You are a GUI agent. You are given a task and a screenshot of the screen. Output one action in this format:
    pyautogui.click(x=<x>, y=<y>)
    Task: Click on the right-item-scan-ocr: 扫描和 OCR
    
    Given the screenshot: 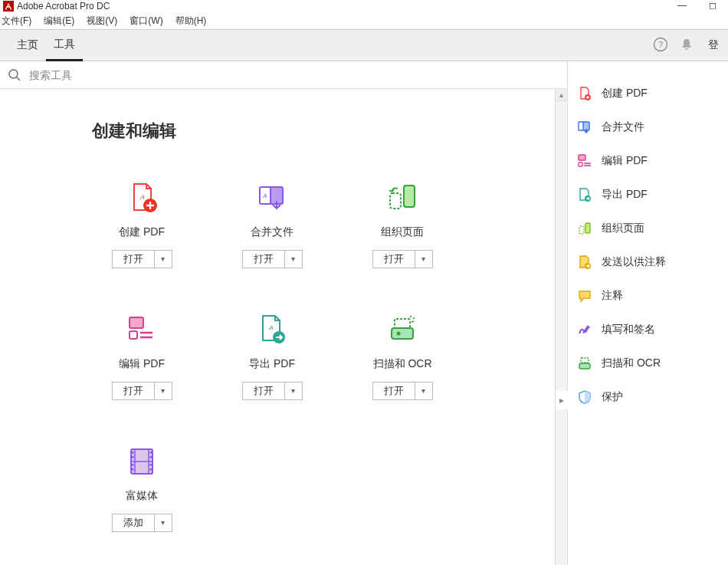 What is the action you would take?
    pyautogui.click(x=648, y=363)
    